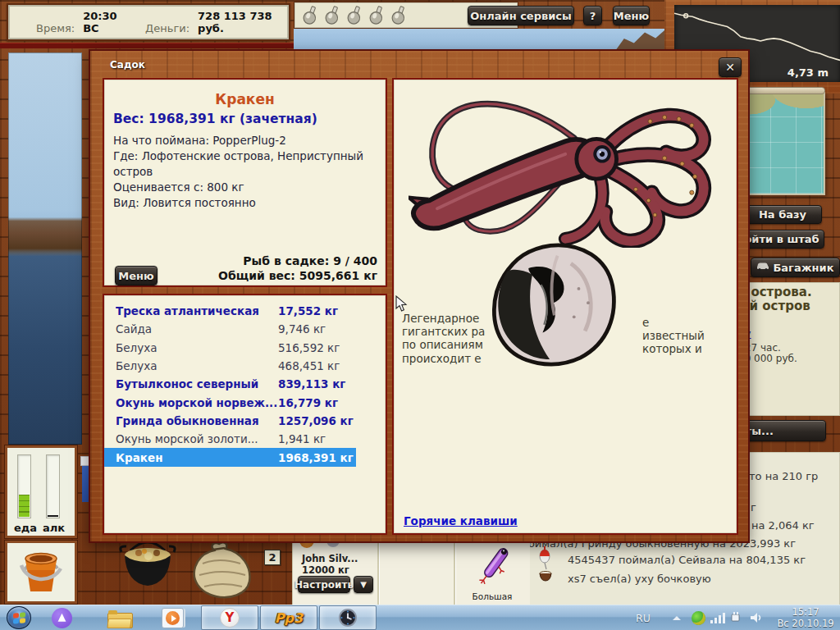 The width and height of the screenshot is (840, 630). Describe the element at coordinates (302, 439) in the screenshot. I see `fish-weight: 1,941 кг` at that location.